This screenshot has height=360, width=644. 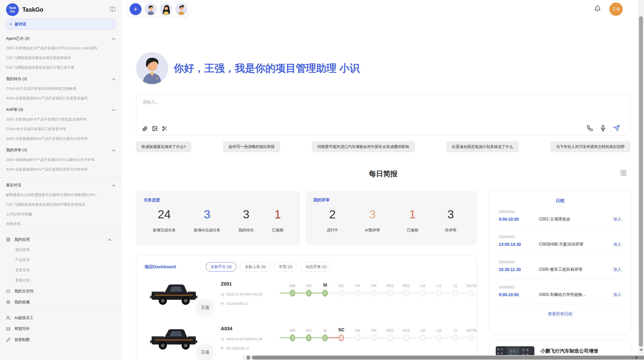 I want to click on project-flag-text: SC-2025-05-17, so click(x=238, y=348).